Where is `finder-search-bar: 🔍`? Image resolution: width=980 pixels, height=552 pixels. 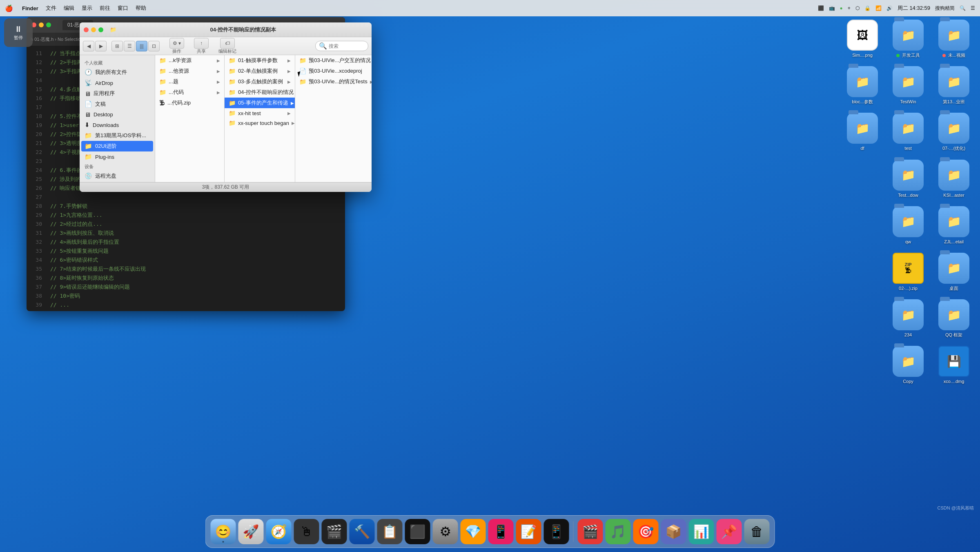 finder-search-bar: 🔍 is located at coordinates (342, 46).